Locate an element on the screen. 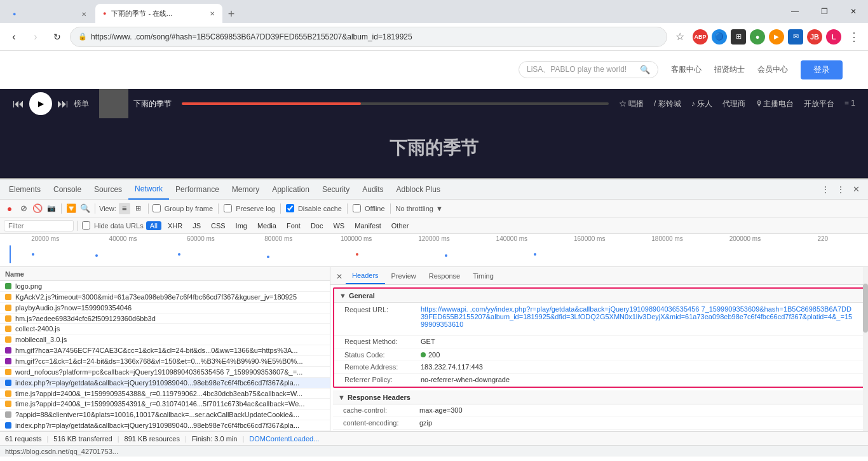  devtools-tab-security: Security is located at coordinates (336, 189).